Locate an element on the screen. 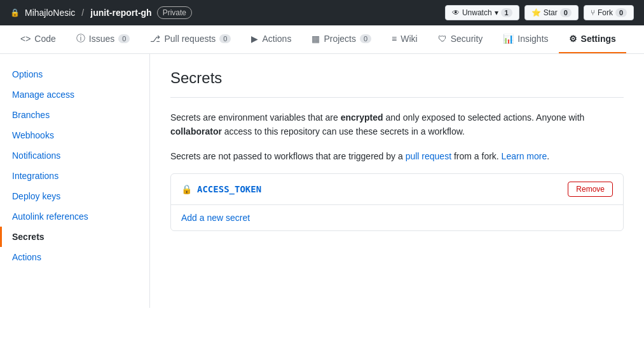  tab-issues: ⓘ Issues 0 is located at coordinates (103, 39).